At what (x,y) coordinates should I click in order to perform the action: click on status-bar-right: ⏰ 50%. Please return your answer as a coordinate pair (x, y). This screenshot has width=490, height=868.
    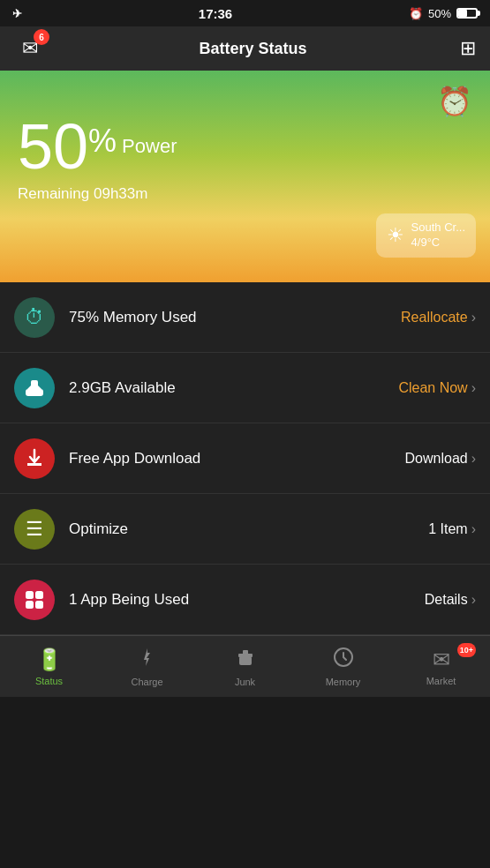
    Looking at the image, I should click on (443, 14).